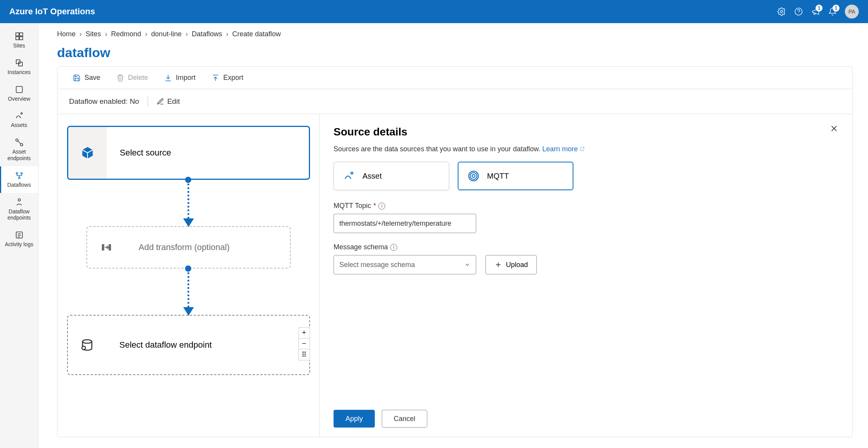  I want to click on status-row: Dataflow enabled: No Edit, so click(455, 101).